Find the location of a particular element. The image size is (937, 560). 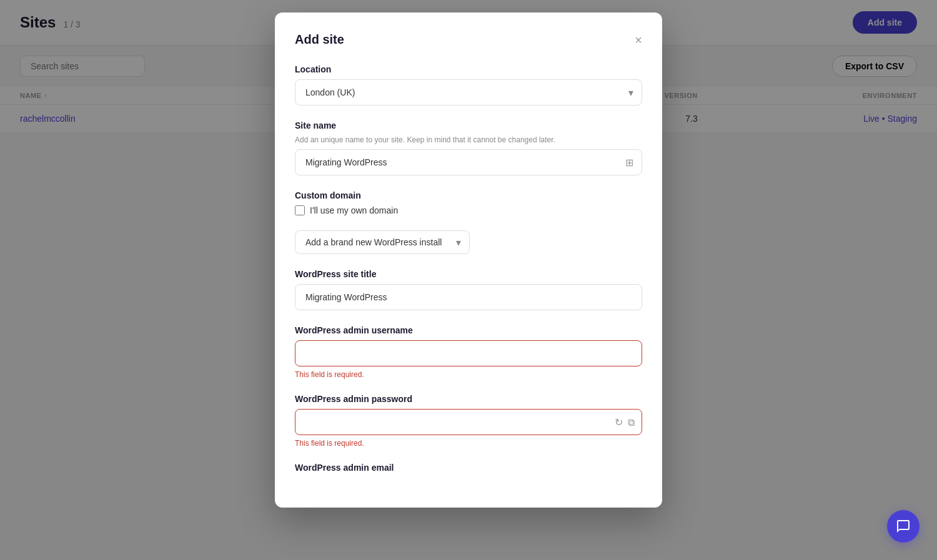

custom-domain-row: I'll use my own domain is located at coordinates (468, 210).